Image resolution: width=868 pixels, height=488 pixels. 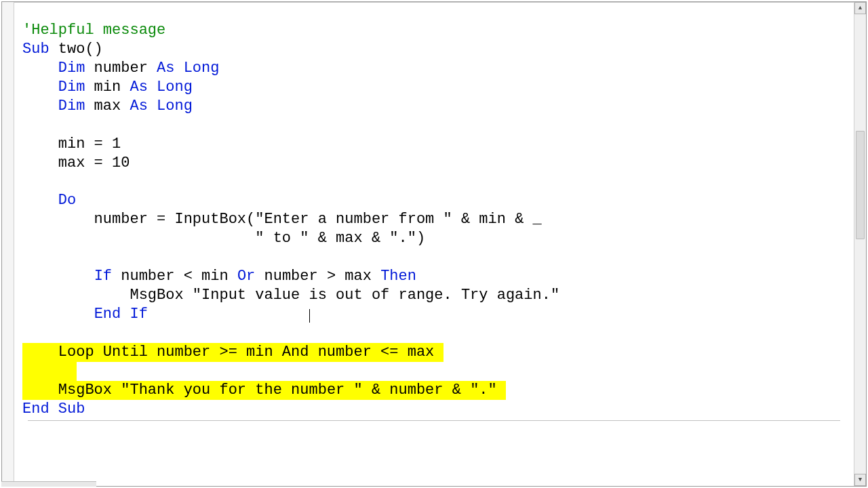 What do you see at coordinates (103, 277) in the screenshot?
I see `keyword-if: If` at bounding box center [103, 277].